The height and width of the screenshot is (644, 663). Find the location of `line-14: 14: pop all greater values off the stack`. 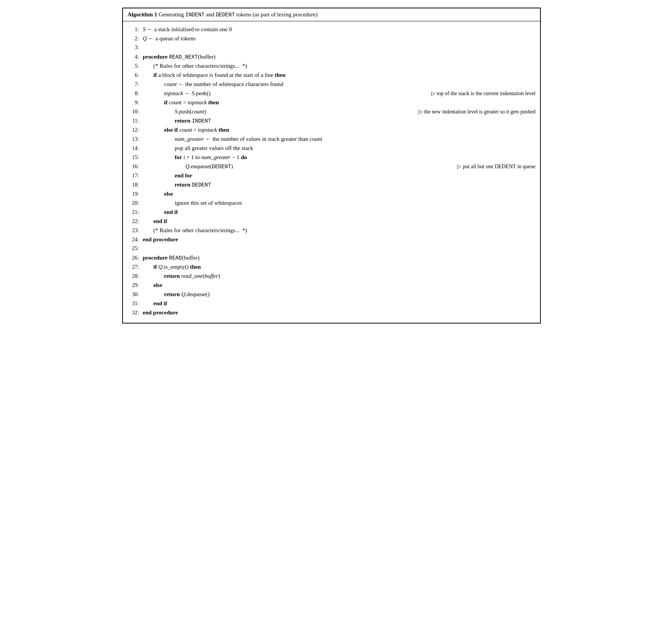

line-14: 14: pop all greater values off the stack is located at coordinates (332, 148).